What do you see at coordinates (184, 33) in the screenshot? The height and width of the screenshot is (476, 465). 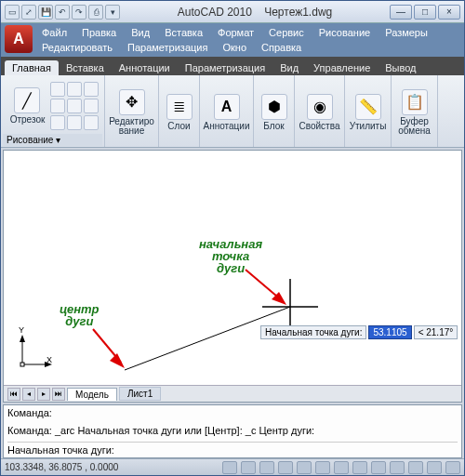 I see `menu-insert: Вставка` at bounding box center [184, 33].